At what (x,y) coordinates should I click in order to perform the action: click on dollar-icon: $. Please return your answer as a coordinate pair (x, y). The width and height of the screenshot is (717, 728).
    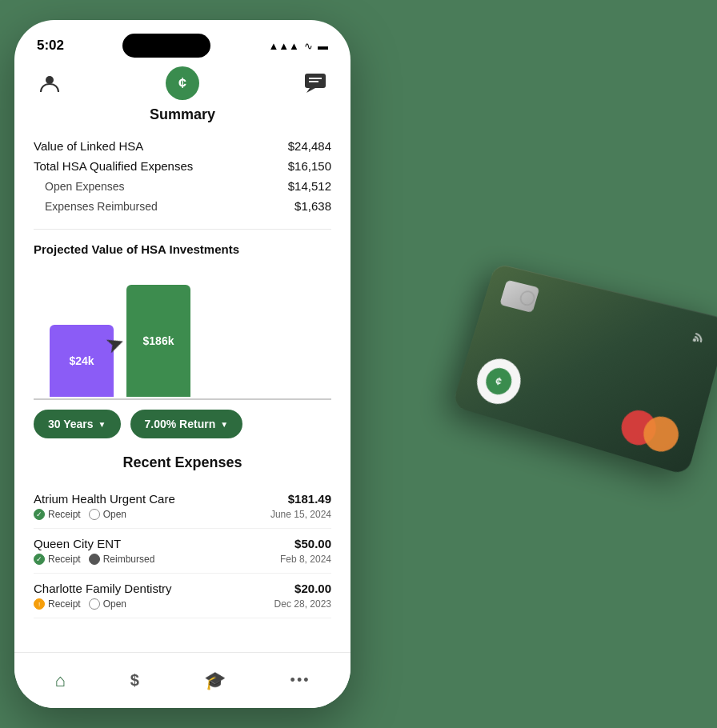
    Looking at the image, I should click on (134, 680).